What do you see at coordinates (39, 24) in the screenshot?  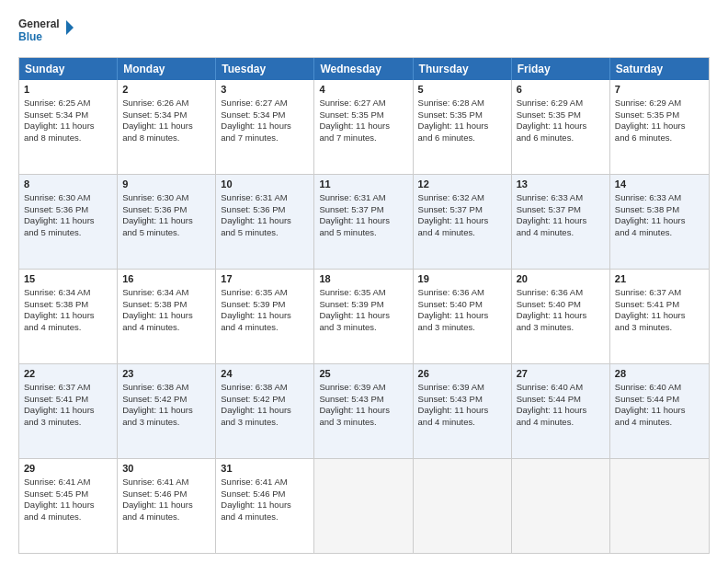 I see `svg-text: General` at bounding box center [39, 24].